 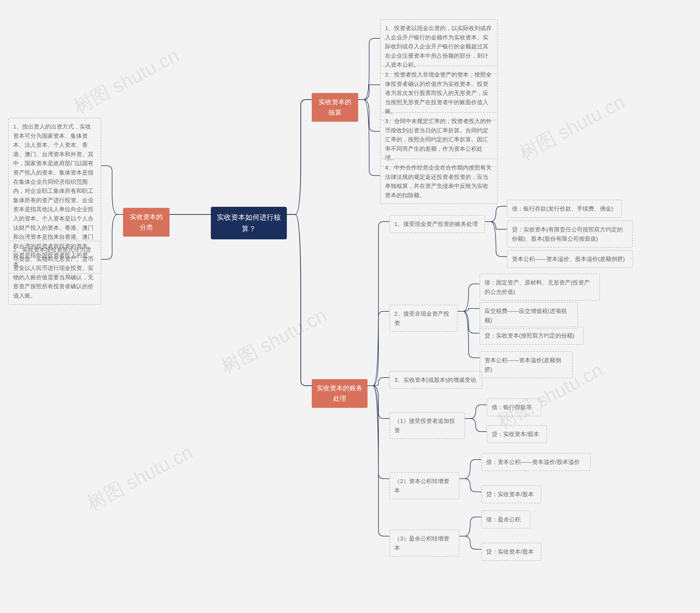 I want to click on sub-noncash-credit: 贷：实收资本(按照双方约定的份额), so click(x=531, y=336).